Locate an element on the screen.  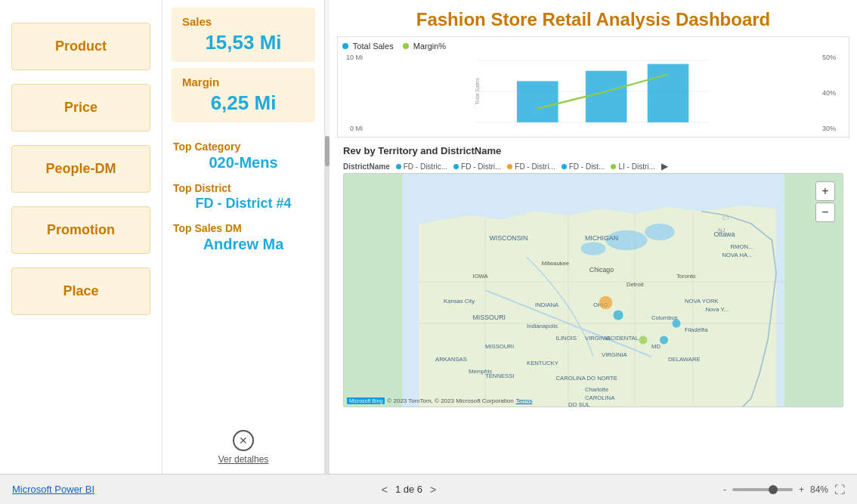
zoom-level: 84% is located at coordinates (819, 490).